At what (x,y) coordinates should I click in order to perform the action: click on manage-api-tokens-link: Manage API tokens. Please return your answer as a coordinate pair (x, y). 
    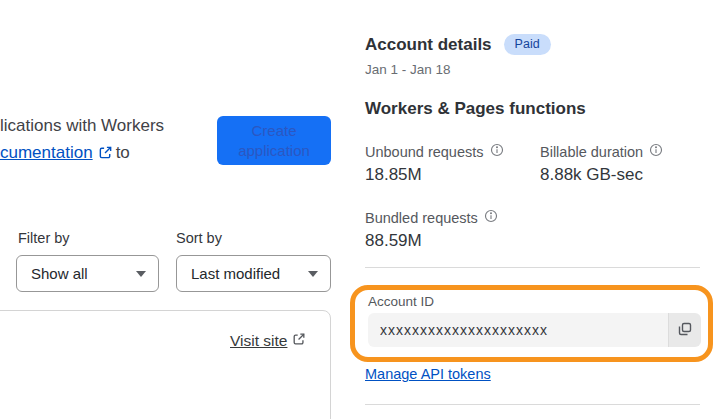
    Looking at the image, I should click on (428, 374).